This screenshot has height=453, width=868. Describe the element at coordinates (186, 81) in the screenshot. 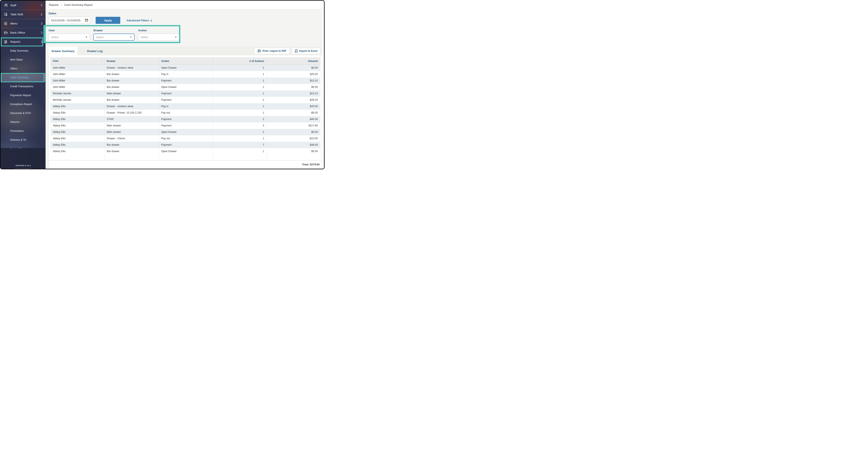

I see `table-row: John Miller Bar drawer Payment 1 $13.10` at that location.